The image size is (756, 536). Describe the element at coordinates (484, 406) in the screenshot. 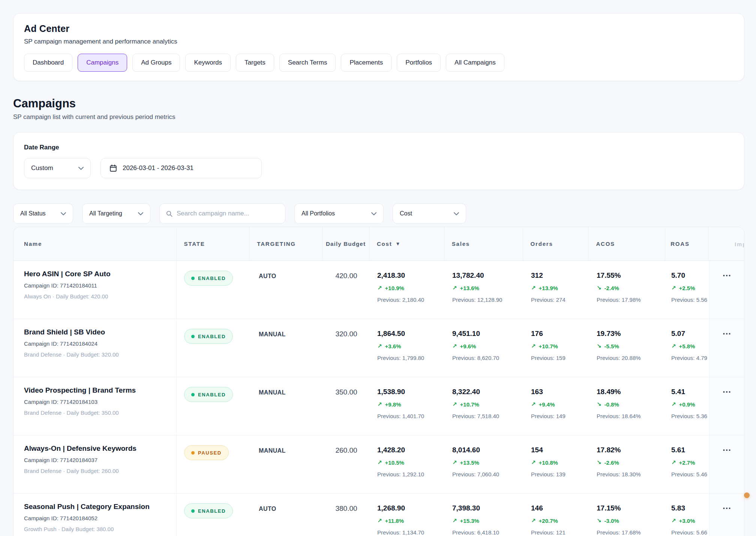

I see `metric-sales: 8,322.40 ↗+10.7% Previous: 7,518.40` at that location.